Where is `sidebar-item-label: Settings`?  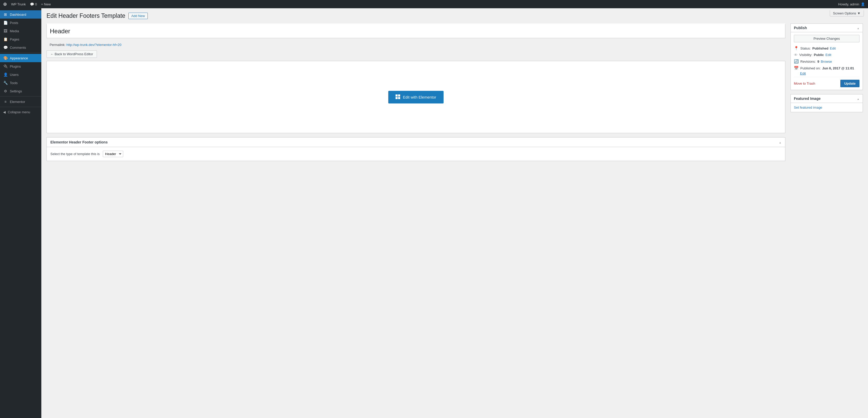
sidebar-item-label: Settings is located at coordinates (16, 91).